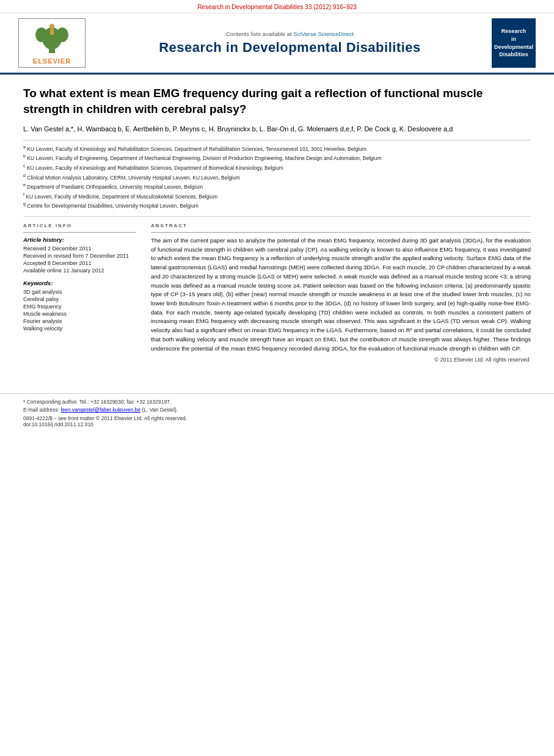 This screenshot has width=554, height=756. Describe the element at coordinates (115, 187) in the screenshot. I see `affil-e-text: Department of Paediatric Orthopaedics, U…` at that location.